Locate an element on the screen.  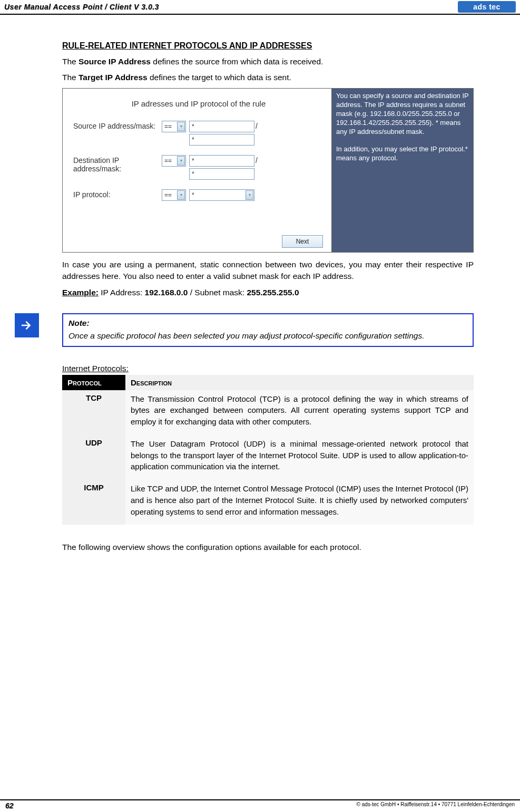
table-caption: Internet Protocols: is located at coordinates (268, 369).